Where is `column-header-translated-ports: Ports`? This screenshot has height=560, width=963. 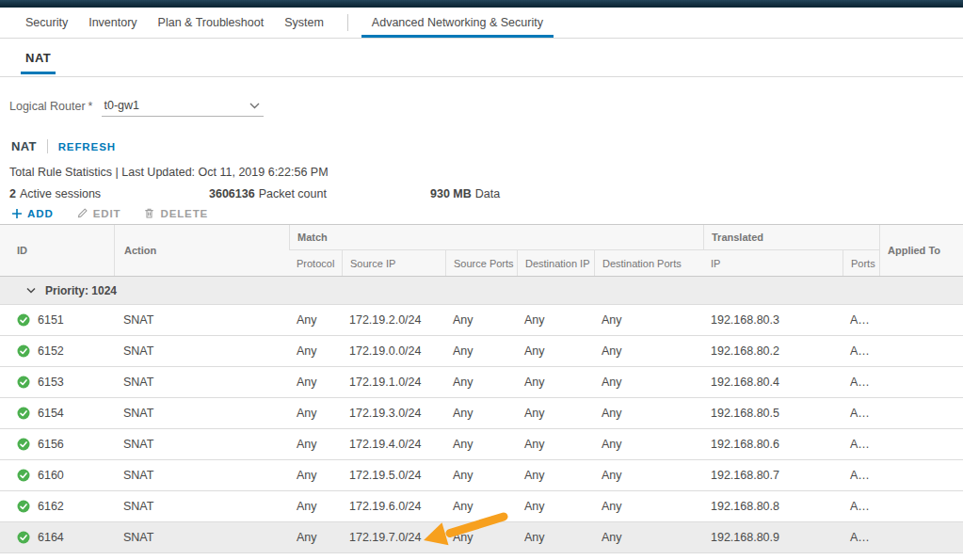 column-header-translated-ports: Ports is located at coordinates (860, 264).